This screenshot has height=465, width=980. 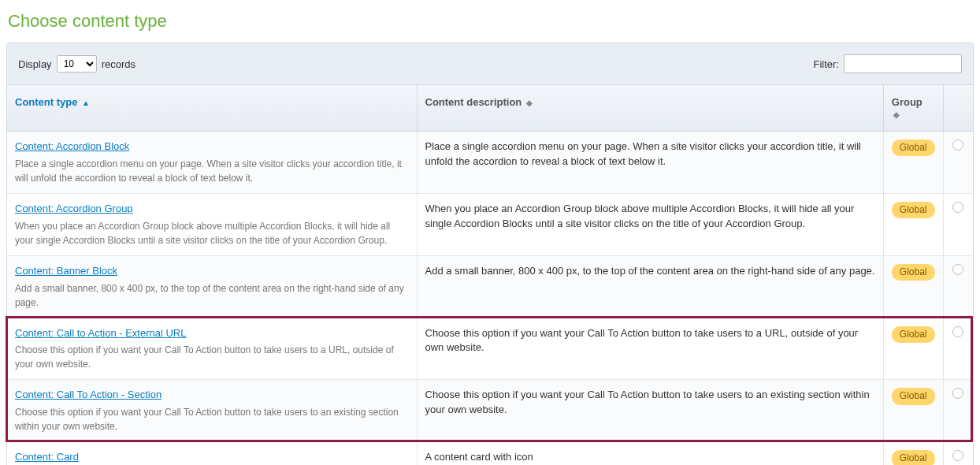 What do you see at coordinates (490, 287) in the screenshot?
I see `table-row: Content: Banner BlockAdd a small banner,…` at bounding box center [490, 287].